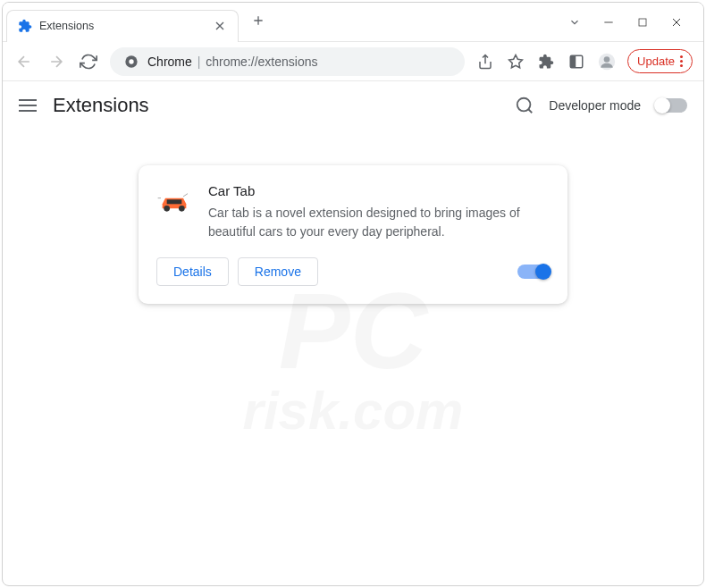  Describe the element at coordinates (232, 62) in the screenshot. I see `omnibox-text: Chrome | chrome://extensions` at that location.